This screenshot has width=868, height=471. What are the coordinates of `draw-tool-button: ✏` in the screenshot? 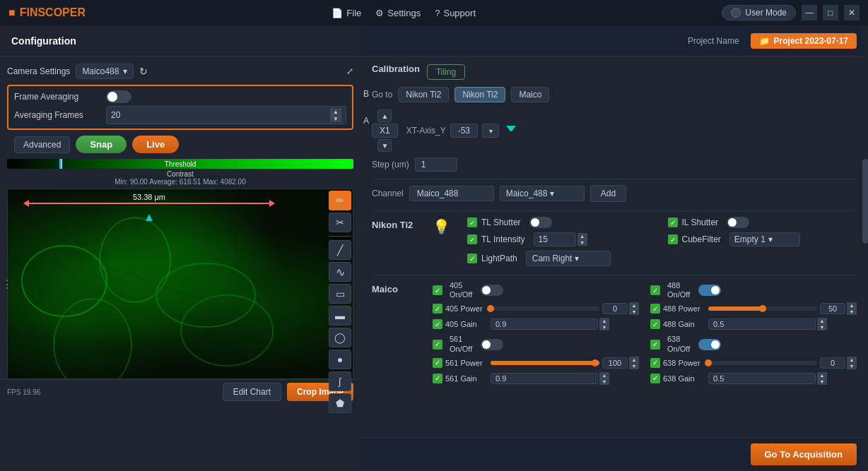 It's located at (340, 201).